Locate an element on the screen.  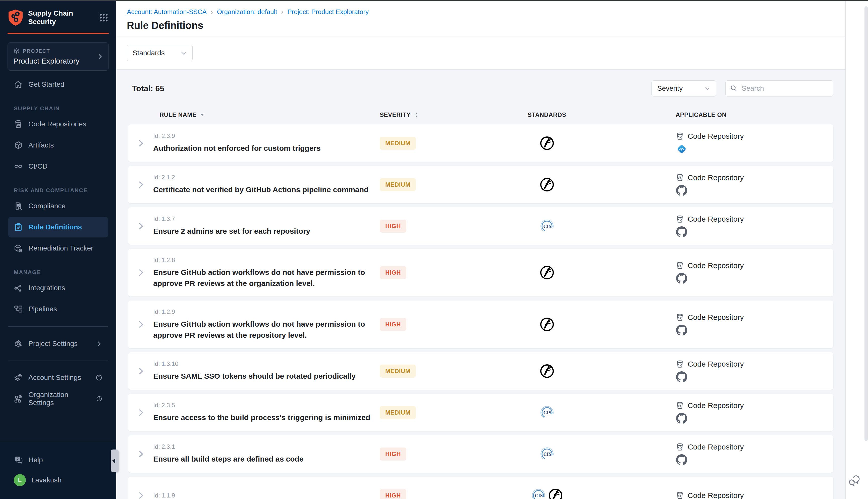
sidebar-item-pipelines: Pipelines is located at coordinates (58, 309).